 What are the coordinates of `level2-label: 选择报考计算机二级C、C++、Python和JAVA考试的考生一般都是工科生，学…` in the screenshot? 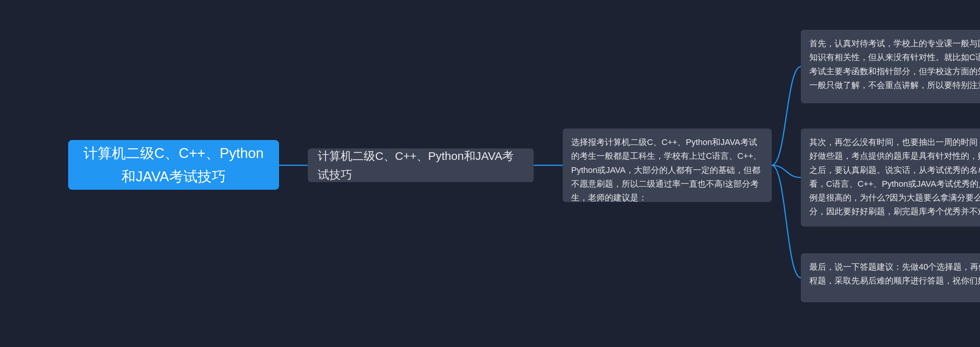 It's located at (666, 170).